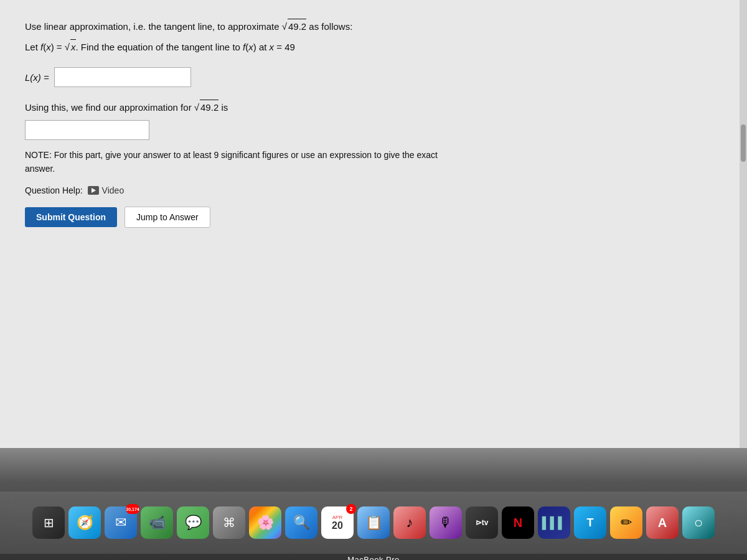 Image resolution: width=747 pixels, height=560 pixels. I want to click on dock-files: 📋, so click(374, 523).